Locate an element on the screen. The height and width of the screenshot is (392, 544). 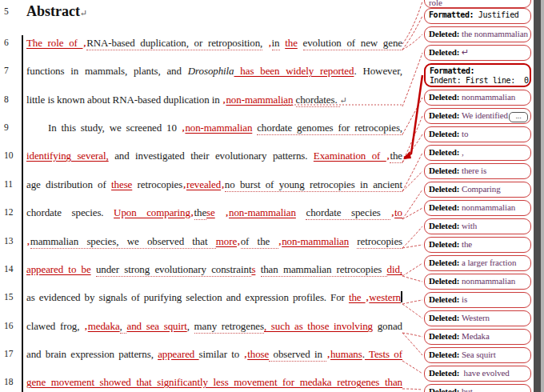
deleted-change-bubble: Deleted: with is located at coordinates (478, 226).